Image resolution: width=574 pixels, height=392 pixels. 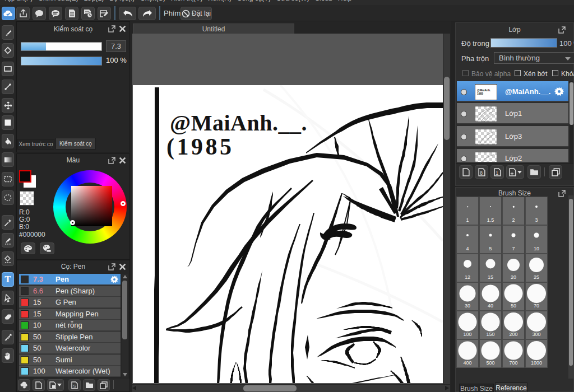 What do you see at coordinates (201, 147) in the screenshot?
I see `svg-text: (1985` at bounding box center [201, 147].